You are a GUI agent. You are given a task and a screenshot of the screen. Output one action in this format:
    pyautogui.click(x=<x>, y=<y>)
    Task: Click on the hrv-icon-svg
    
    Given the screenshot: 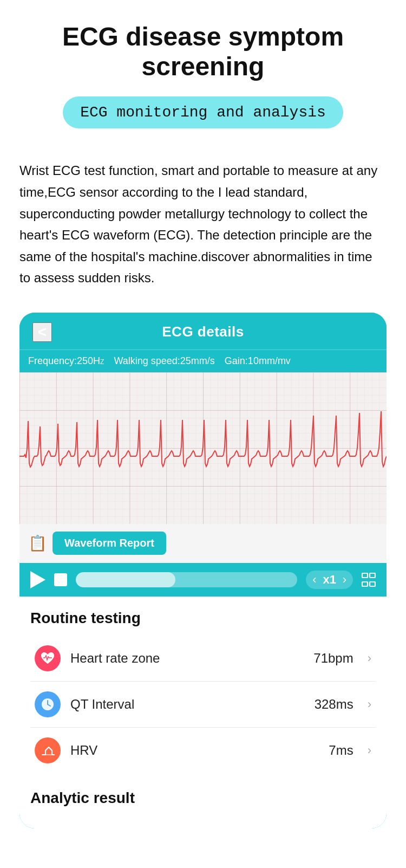 What is the action you would take?
    pyautogui.click(x=48, y=750)
    